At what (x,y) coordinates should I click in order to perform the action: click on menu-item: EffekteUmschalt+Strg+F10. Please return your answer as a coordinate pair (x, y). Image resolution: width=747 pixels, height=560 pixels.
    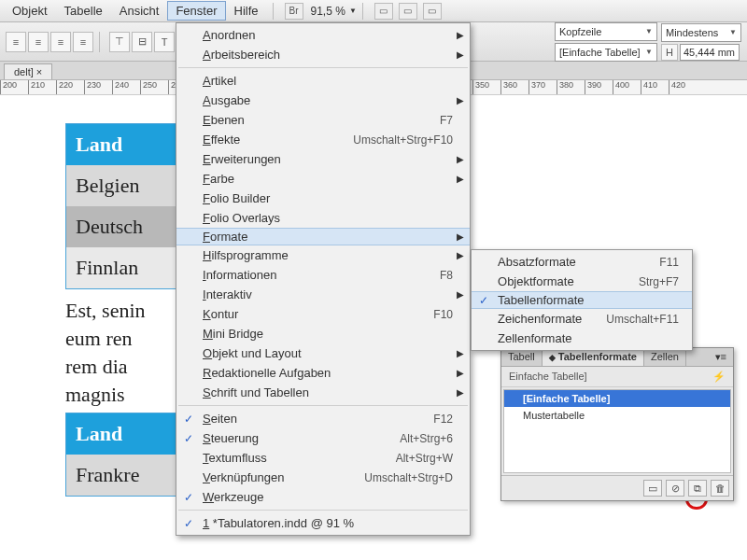
    Looking at the image, I should click on (323, 140).